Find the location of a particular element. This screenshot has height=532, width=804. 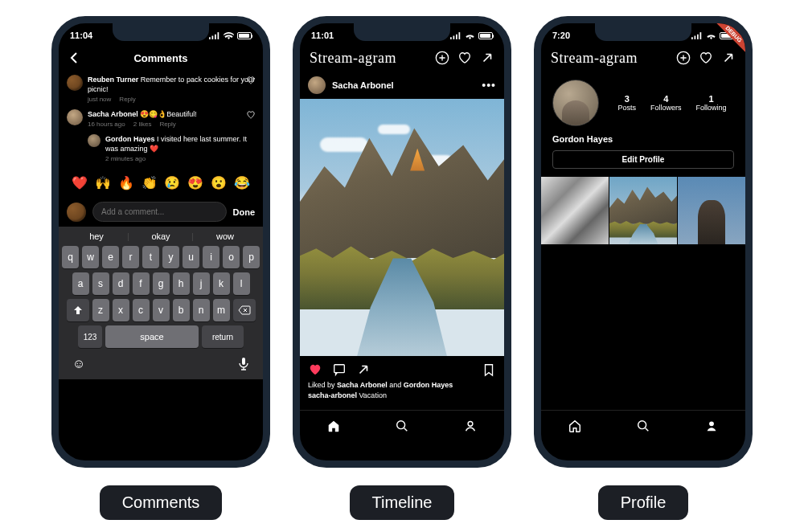

key-space: space is located at coordinates (152, 337).